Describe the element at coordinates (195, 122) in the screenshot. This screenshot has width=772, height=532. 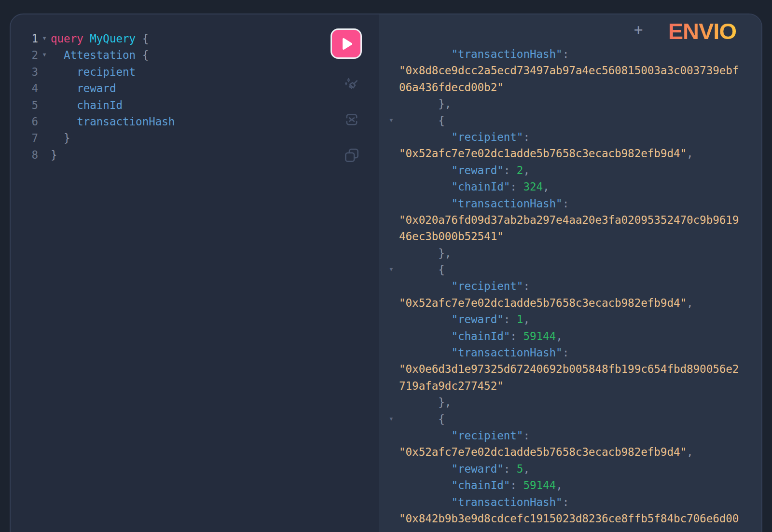
I see `query-code-line: 6 transactionHash` at that location.